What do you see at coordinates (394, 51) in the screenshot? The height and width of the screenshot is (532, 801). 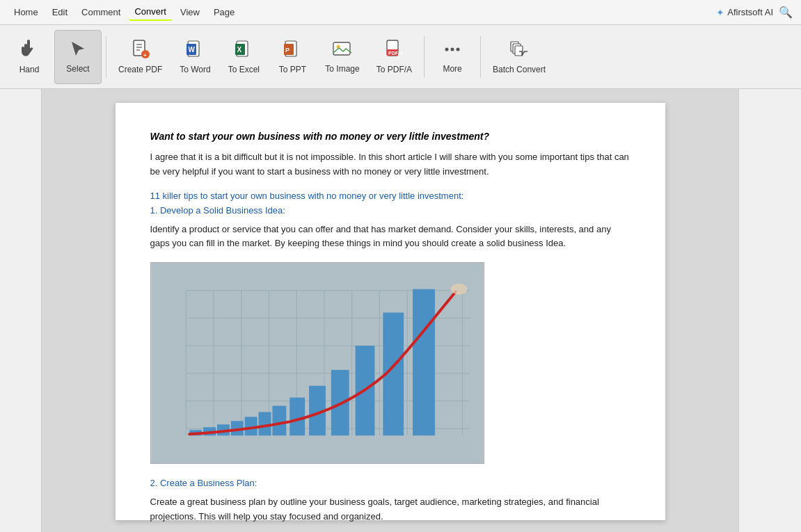 I see `to-pdfa-icon: PDF/A` at bounding box center [394, 51].